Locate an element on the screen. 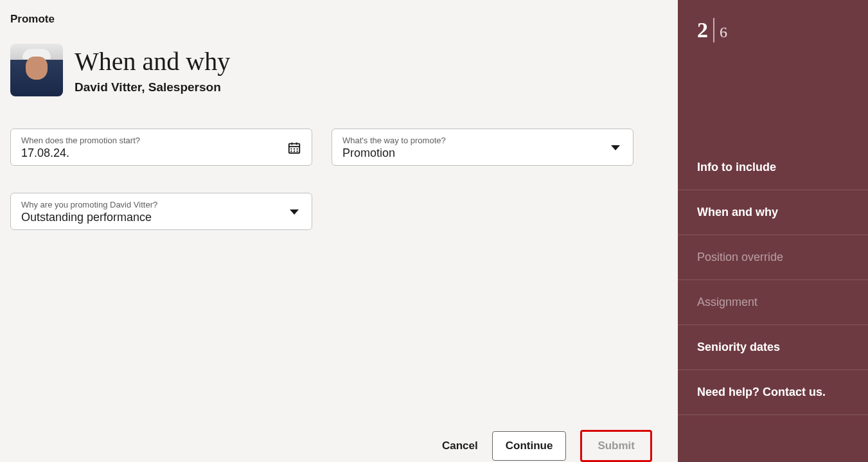 The height and width of the screenshot is (462, 868). step-total: 6 is located at coordinates (723, 32).